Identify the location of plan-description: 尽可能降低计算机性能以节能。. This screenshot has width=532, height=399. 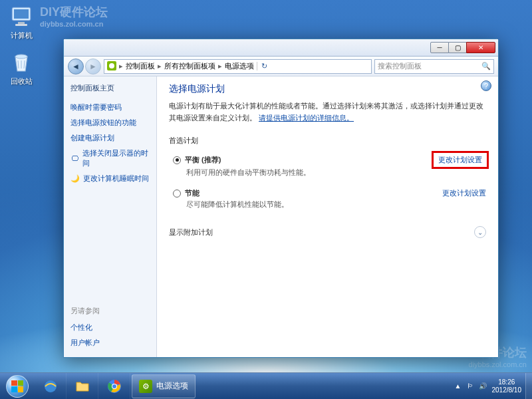
(336, 205).